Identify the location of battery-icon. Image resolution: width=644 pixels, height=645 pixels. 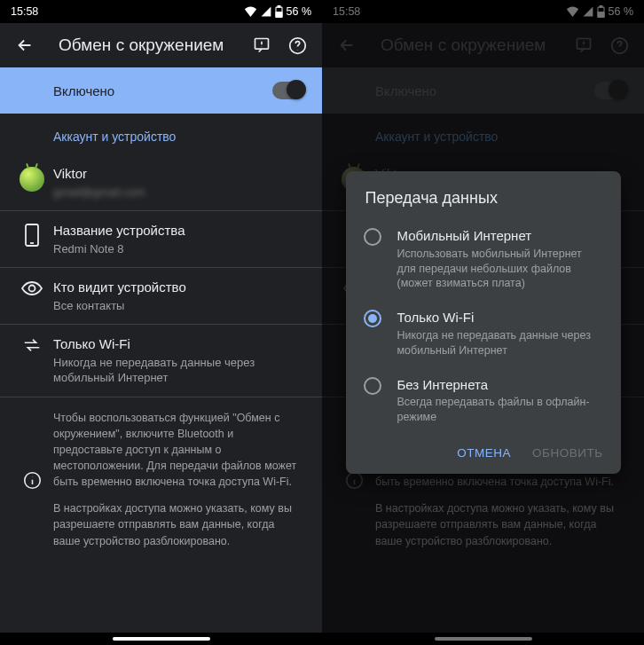
(279, 12).